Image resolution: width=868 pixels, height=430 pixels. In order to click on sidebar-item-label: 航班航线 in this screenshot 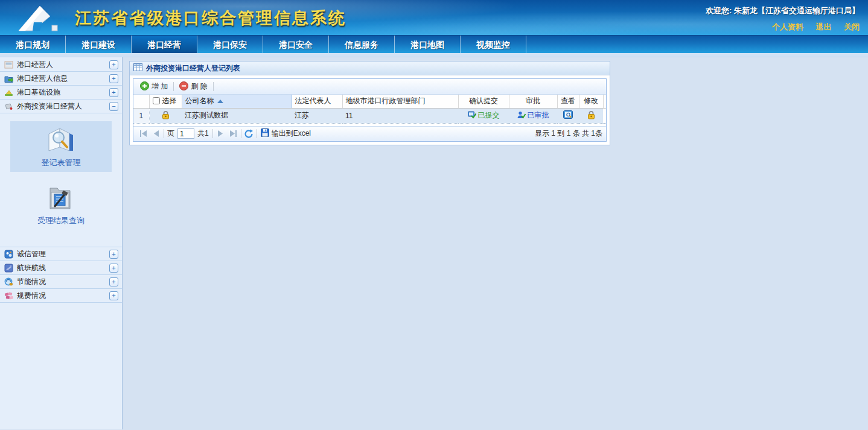, I will do `click(63, 268)`.